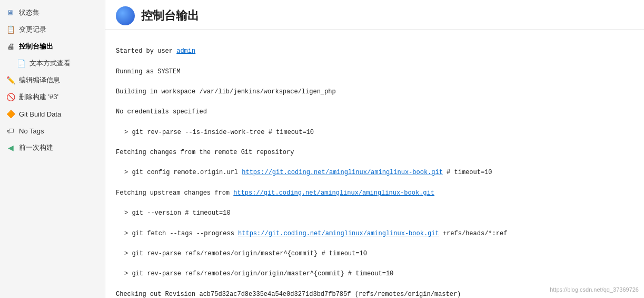 This screenshot has height=298, width=644. I want to click on header-icon, so click(125, 16).